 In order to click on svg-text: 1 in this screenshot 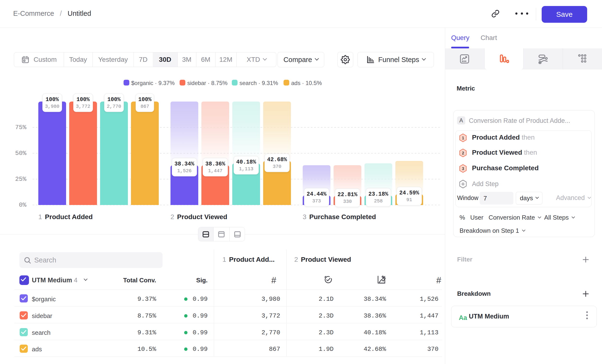, I will do `click(463, 138)`.